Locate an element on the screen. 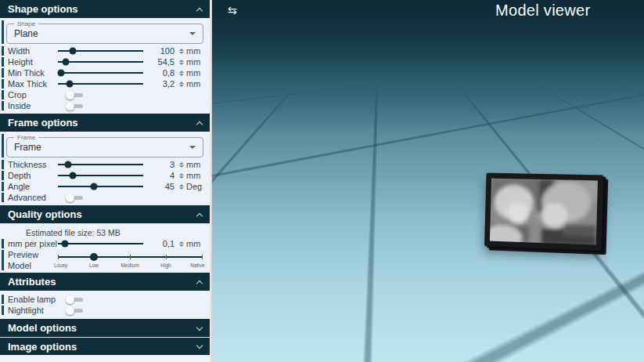 The image size is (644, 362). shape-select-value: Plane is located at coordinates (27, 34).